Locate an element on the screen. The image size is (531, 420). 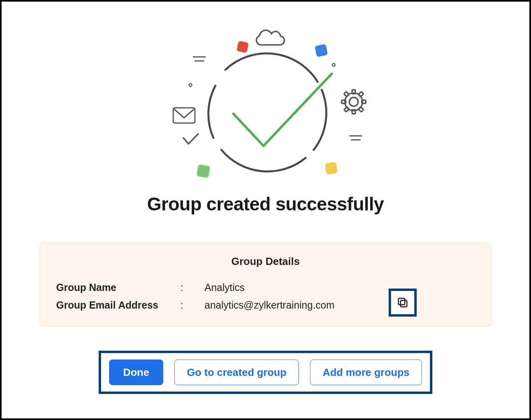
actions-area: Done Go to created group Add more groups is located at coordinates (266, 372).